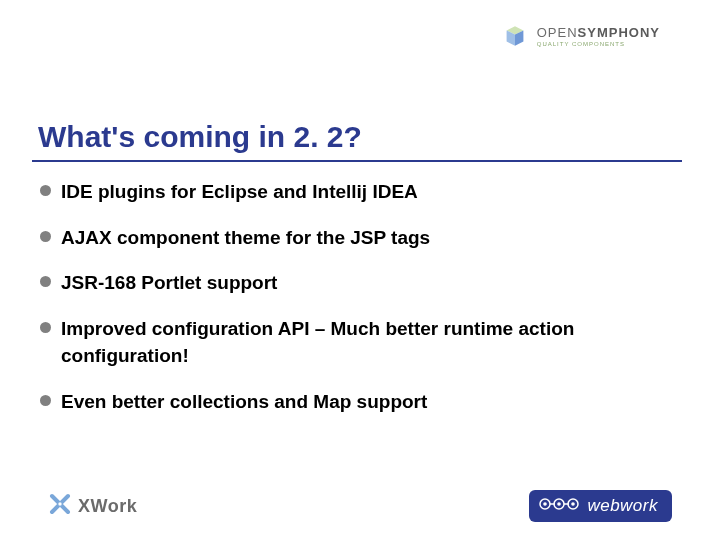  What do you see at coordinates (108, 506) in the screenshot?
I see `xwork-text: XWork` at bounding box center [108, 506].